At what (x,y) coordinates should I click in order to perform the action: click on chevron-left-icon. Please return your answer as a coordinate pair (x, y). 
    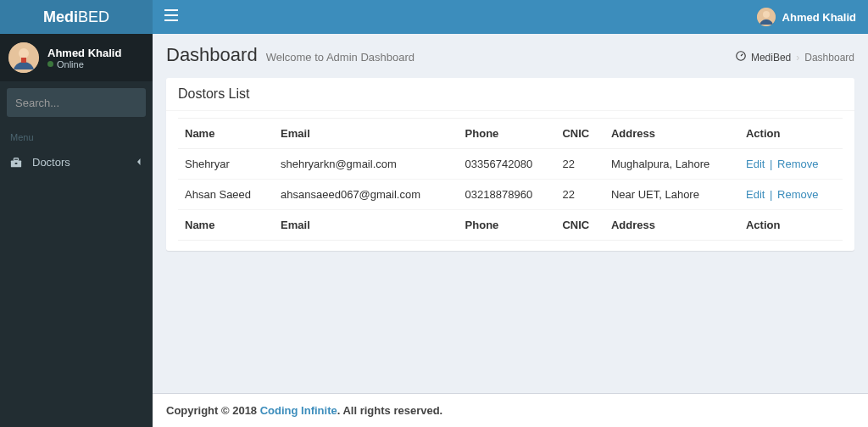
    Looking at the image, I should click on (139, 163).